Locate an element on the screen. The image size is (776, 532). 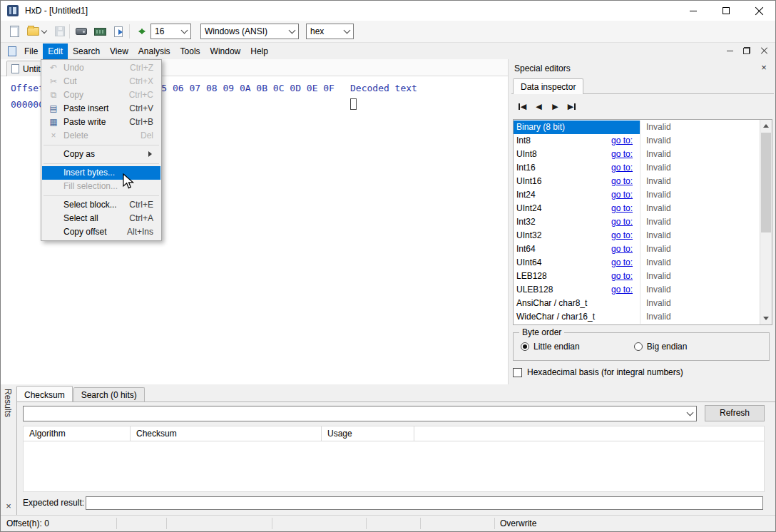
expected-result-row: Expected result: is located at coordinates (392, 503).